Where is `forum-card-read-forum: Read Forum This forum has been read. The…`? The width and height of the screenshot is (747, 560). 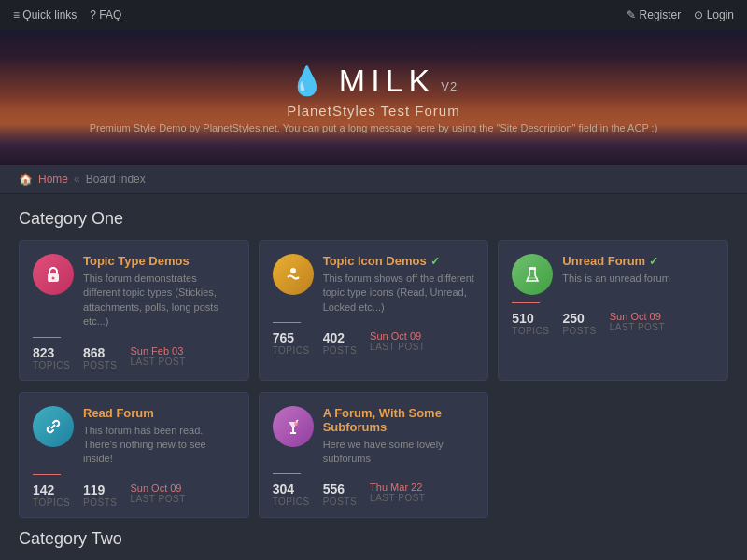
forum-card-read-forum: Read Forum This forum has been read. The… is located at coordinates (134, 455).